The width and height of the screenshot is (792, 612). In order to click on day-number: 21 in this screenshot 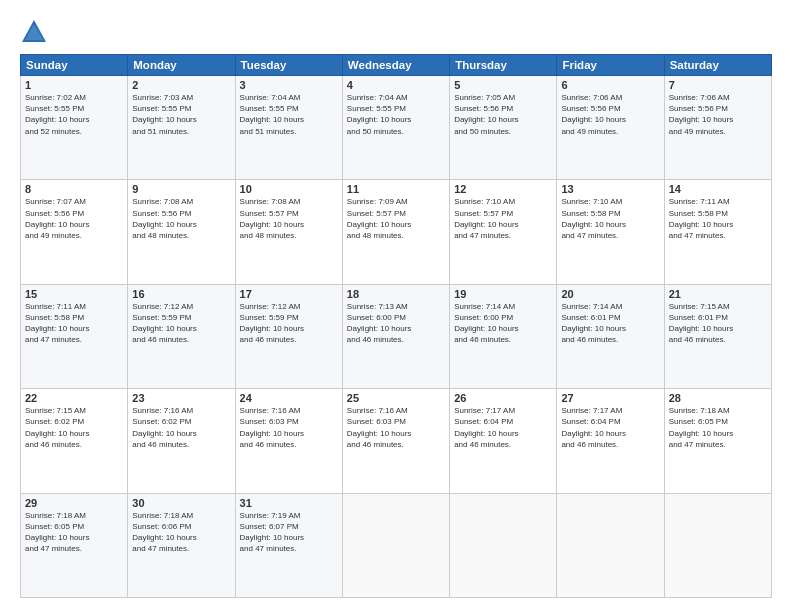, I will do `click(718, 294)`.